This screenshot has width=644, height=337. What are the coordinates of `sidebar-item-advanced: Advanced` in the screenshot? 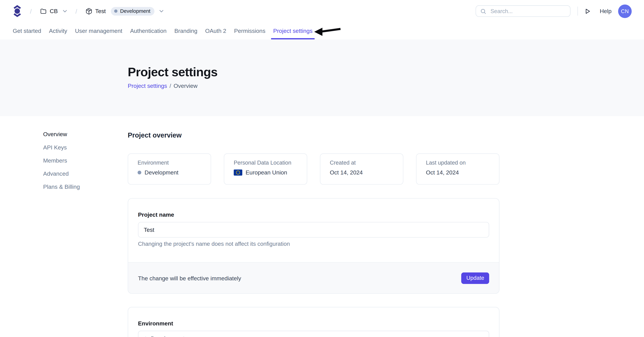 It's located at (62, 174).